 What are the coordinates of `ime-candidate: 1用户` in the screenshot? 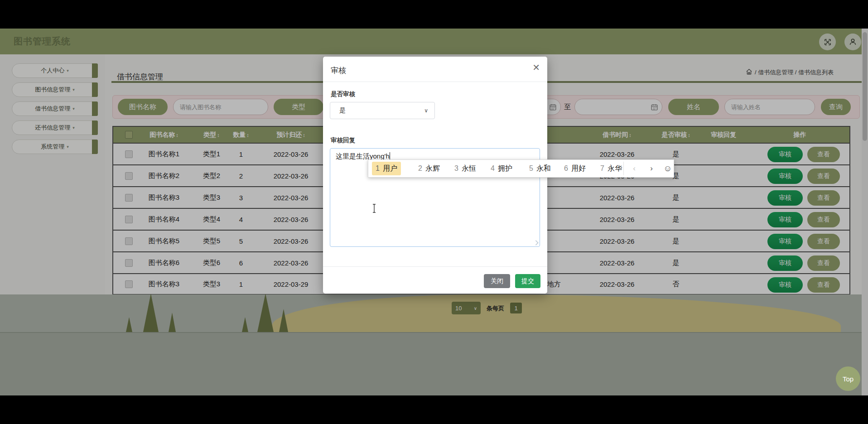 It's located at (386, 169).